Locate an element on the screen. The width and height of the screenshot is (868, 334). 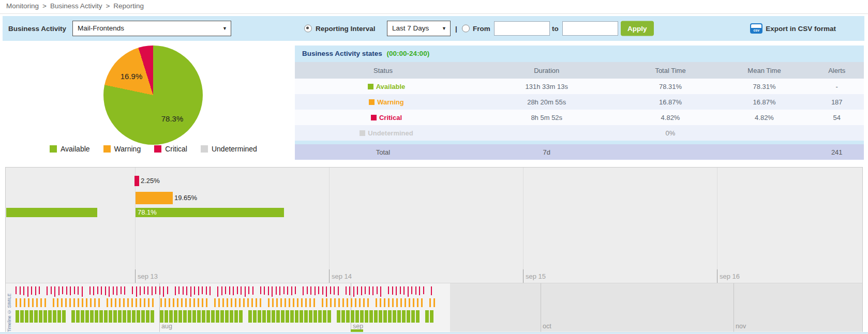
states-value-cell: - is located at coordinates (837, 86).